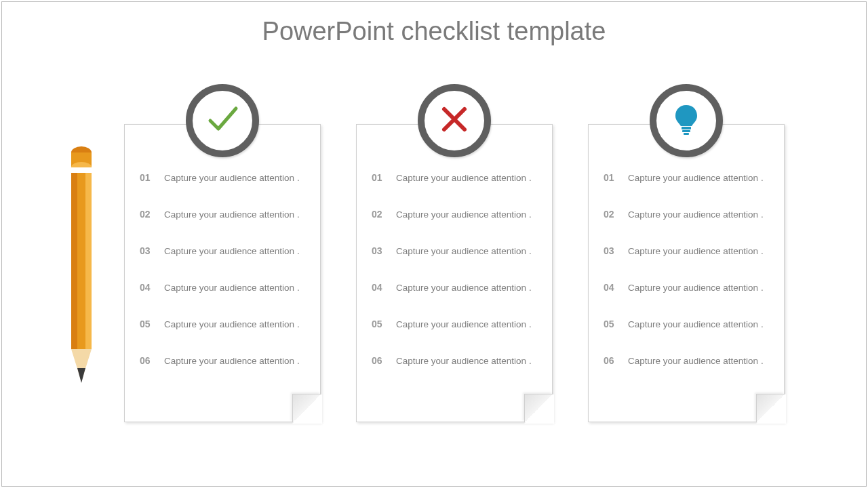 The image size is (868, 488). What do you see at coordinates (686, 273) in the screenshot?
I see `card-bulb: 01Capture your audience attention . 02Ca…` at bounding box center [686, 273].